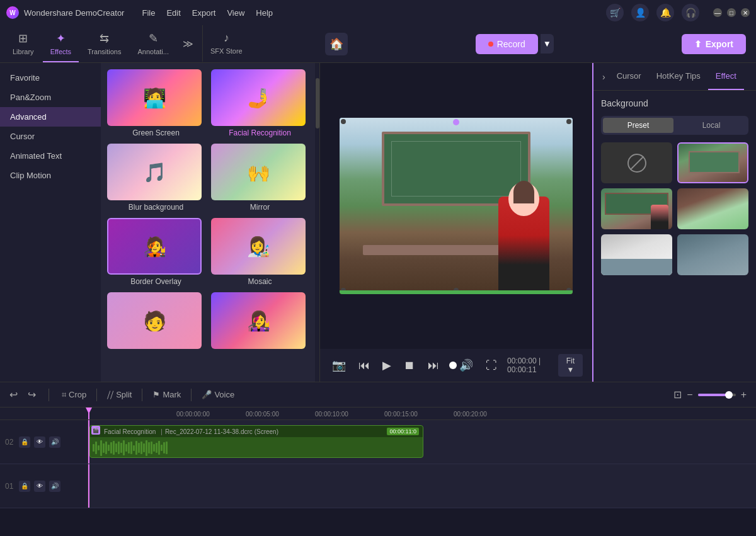 Image resolution: width=756 pixels, height=536 pixels. Describe the element at coordinates (188, 44) in the screenshot. I see `toolbar-more: ≫` at that location.